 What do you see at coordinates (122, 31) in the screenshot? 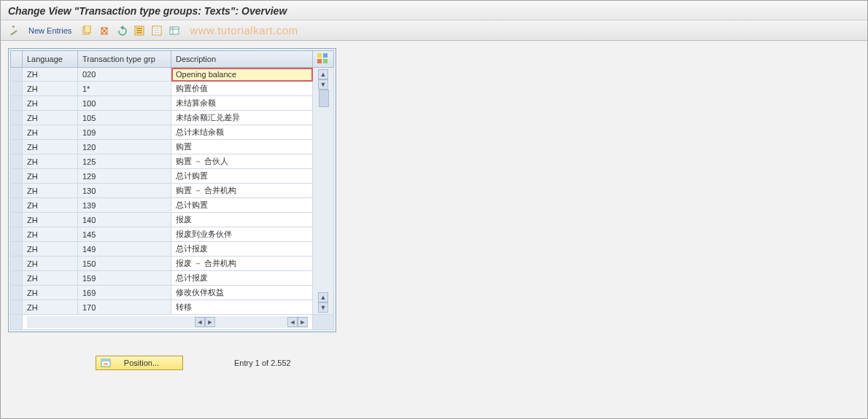
I see `undo-icon` at bounding box center [122, 31].